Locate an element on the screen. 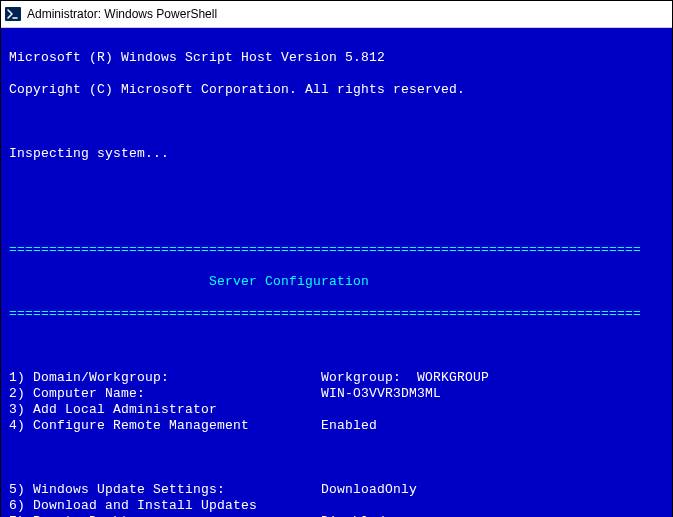  menu-item-label: 5) Windows Update Settings: is located at coordinates (165, 490).